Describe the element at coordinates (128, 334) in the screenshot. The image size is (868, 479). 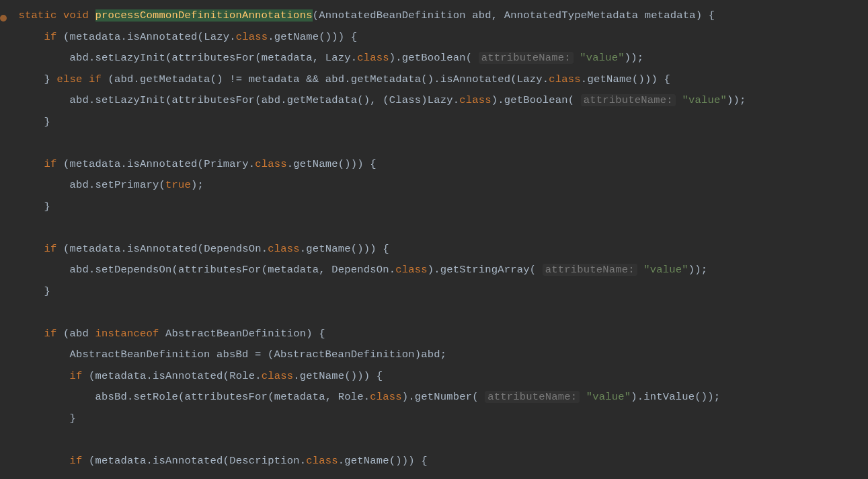
I see `keyword-instanceof: instanceof` at that location.